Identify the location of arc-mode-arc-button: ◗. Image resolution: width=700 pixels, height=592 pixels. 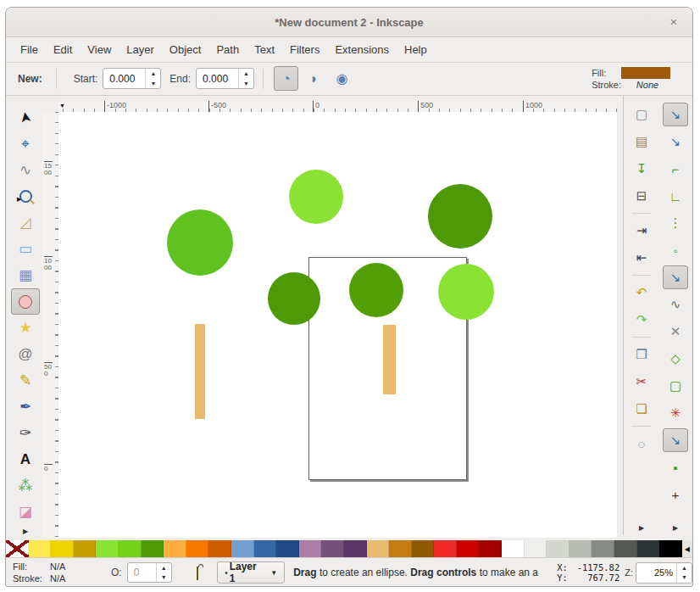
(314, 78).